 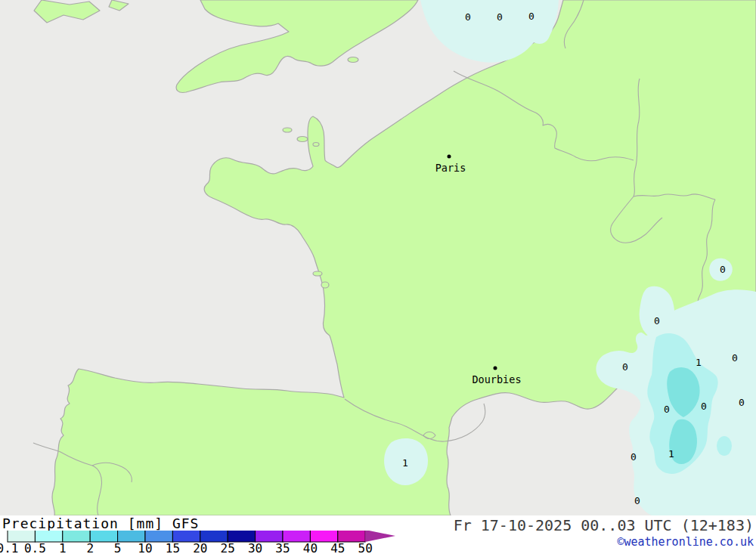 What do you see at coordinates (603, 525) in the screenshot?
I see `forecast-datetime: Fr 17-10-2025 00..03 UTC (12+183)` at bounding box center [603, 525].